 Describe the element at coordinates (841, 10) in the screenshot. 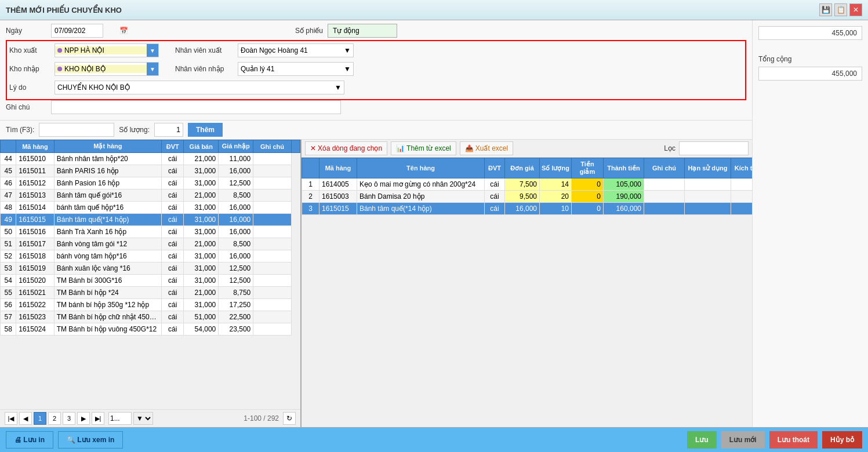

I see `copy-icon-btn: 📋` at that location.